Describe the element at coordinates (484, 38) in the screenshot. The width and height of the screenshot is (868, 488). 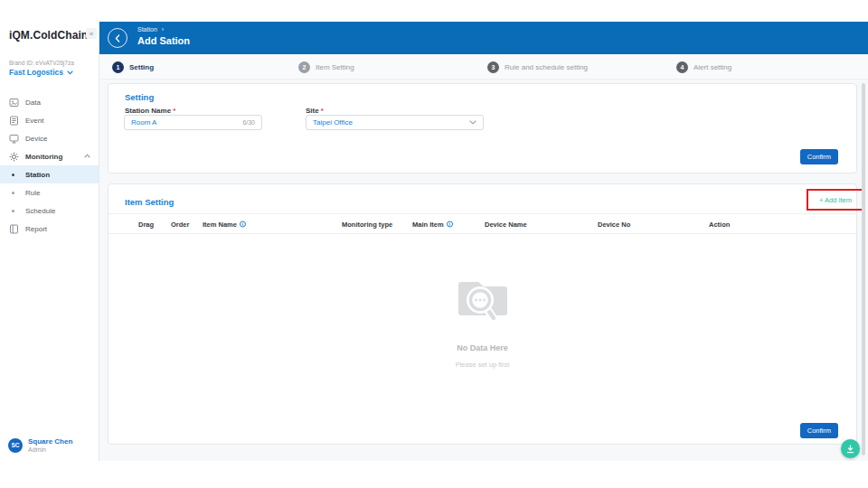
I see `page-header: Station › Add Sation` at that location.